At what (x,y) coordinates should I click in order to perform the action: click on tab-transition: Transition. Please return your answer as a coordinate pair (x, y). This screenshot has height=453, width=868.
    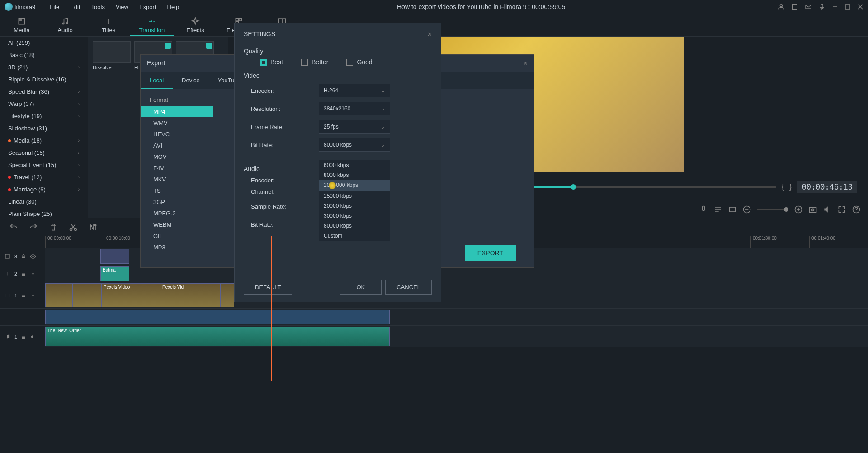
    Looking at the image, I should click on (152, 25).